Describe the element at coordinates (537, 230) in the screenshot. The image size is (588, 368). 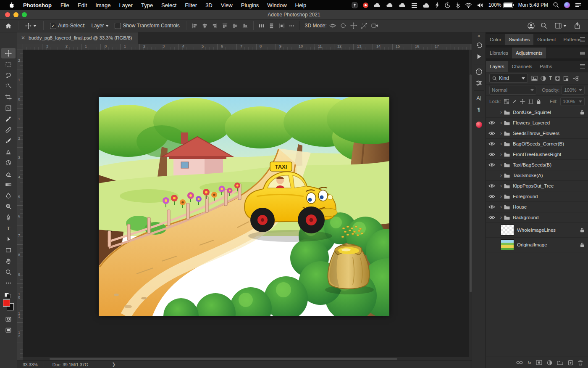
I see `layer-row: WholeImageLines` at that location.